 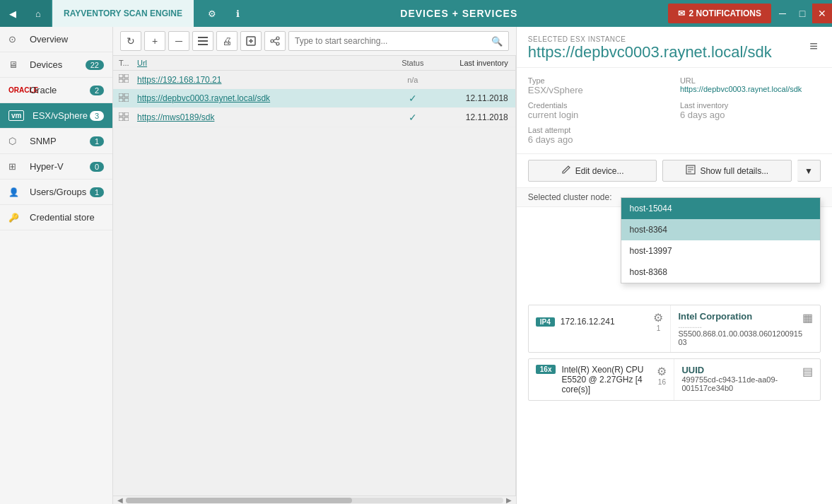 I want to click on dropdown-item-host13997: host-13997, so click(x=721, y=251).